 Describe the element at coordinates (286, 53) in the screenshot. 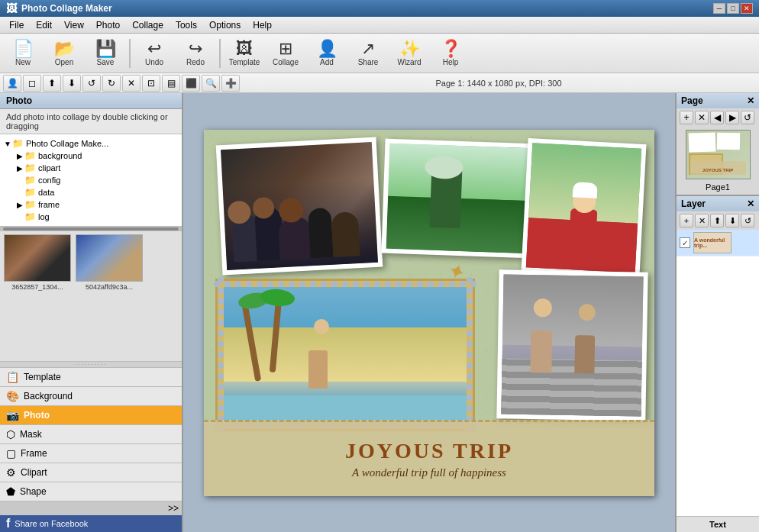

I see `collage-button: ⊞ Collage` at that location.